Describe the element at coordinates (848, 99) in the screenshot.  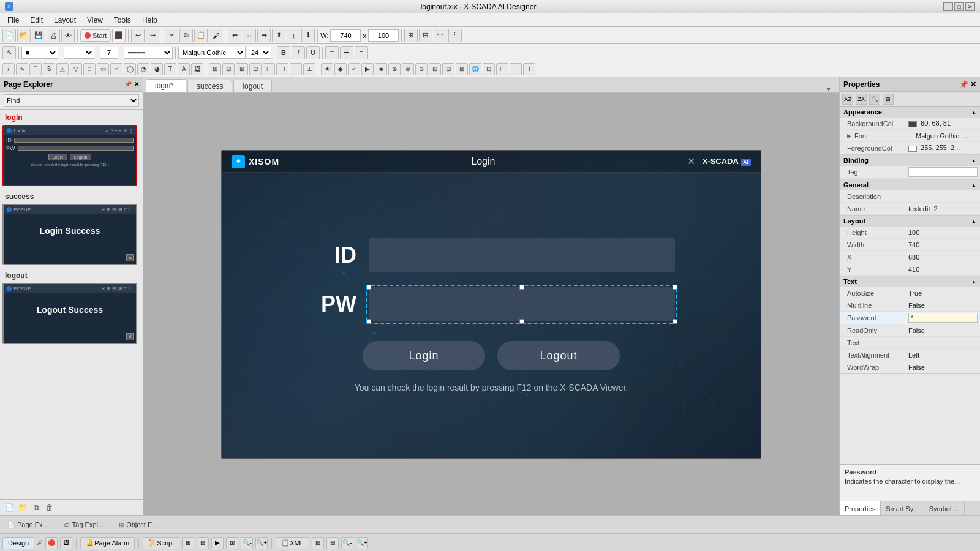
I see `sort-az-btn: AZ` at that location.